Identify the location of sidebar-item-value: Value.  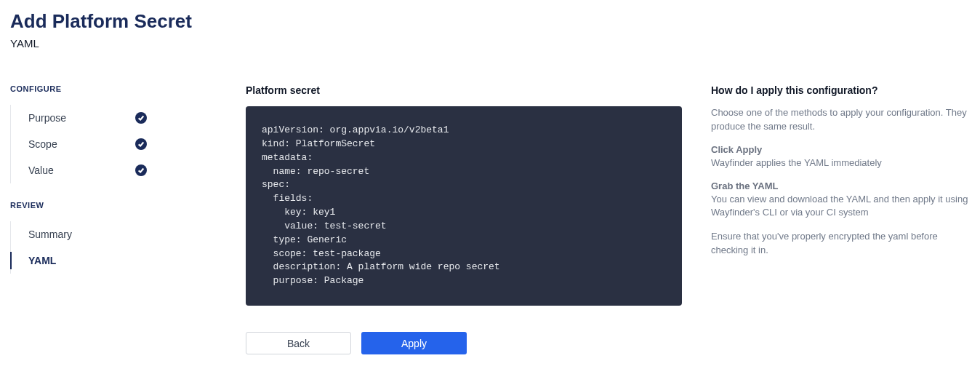
(121, 170).